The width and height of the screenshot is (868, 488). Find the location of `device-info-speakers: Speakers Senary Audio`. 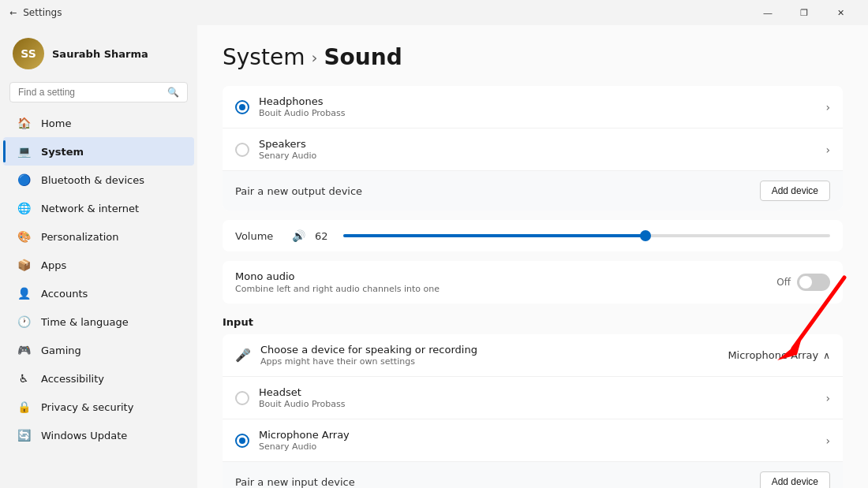

device-info-speakers: Speakers Senary Audio is located at coordinates (542, 150).